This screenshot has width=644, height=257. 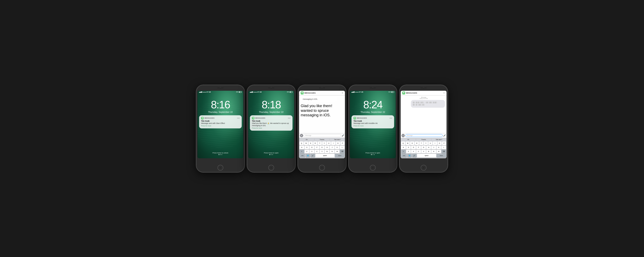 I want to click on key-d-5: D, so click(x=414, y=148).